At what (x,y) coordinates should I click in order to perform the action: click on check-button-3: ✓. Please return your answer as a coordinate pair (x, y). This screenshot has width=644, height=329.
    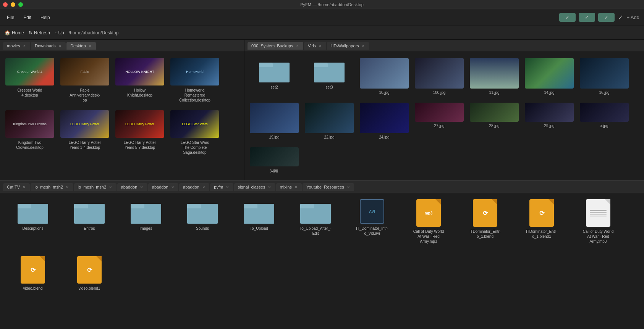
    Looking at the image, I should click on (607, 18).